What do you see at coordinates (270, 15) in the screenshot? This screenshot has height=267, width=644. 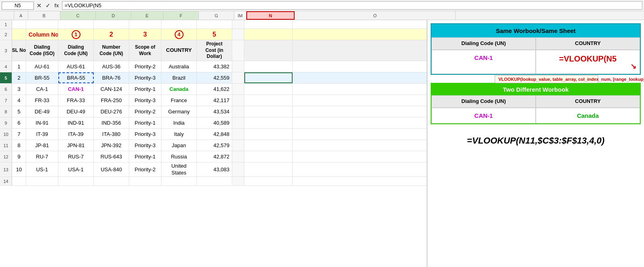 I see `col-header-N: N` at bounding box center [270, 15].